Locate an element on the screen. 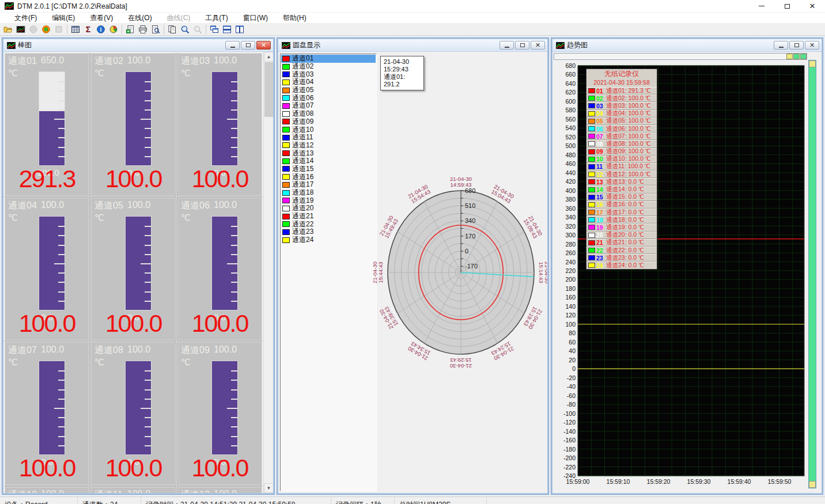  unit-label: ℃ is located at coordinates (186, 73).